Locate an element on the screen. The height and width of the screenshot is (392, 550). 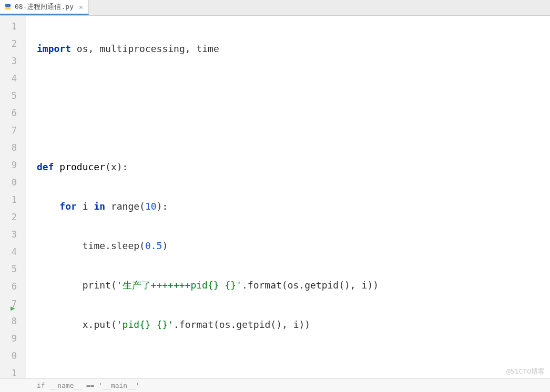
tab-bar: 08-进程间通信.py × is located at coordinates (275, 8).